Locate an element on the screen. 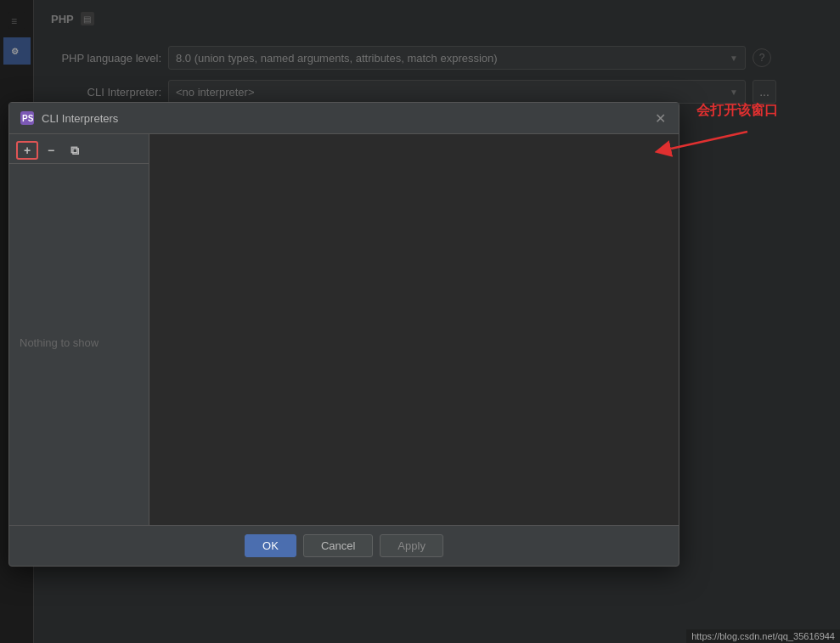 This screenshot has height=643, width=840. add-interpreter-button: + is located at coordinates (27, 150).